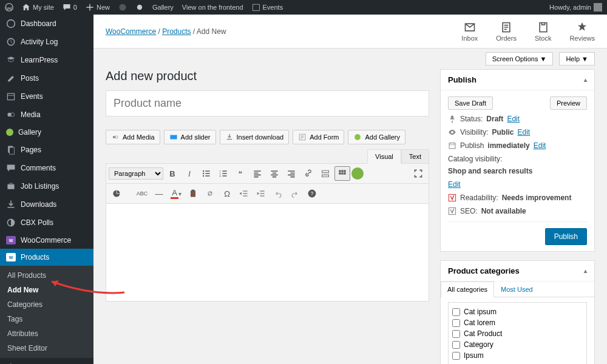 The width and height of the screenshot is (607, 364). What do you see at coordinates (190, 137) in the screenshot?
I see `add-slider-button: Add slider` at bounding box center [190, 137].